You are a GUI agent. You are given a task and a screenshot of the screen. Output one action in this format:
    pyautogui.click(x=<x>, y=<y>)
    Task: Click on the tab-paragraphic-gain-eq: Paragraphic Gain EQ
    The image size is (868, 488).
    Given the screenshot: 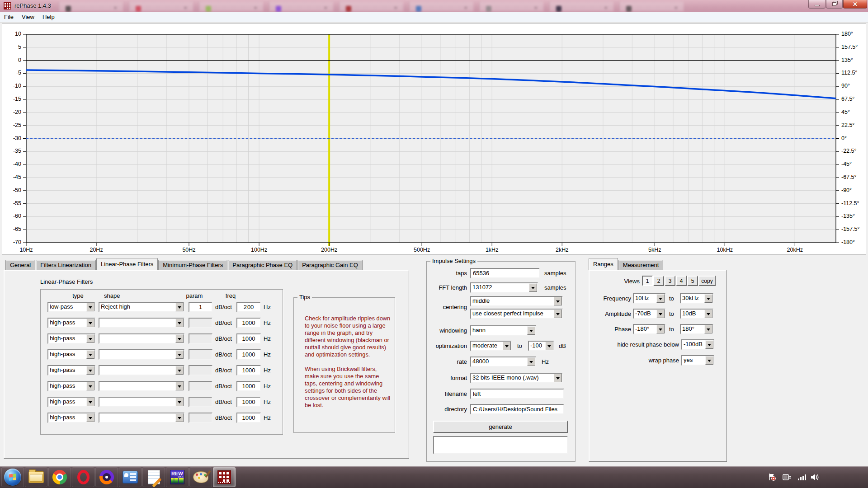 What is the action you would take?
    pyautogui.click(x=330, y=265)
    